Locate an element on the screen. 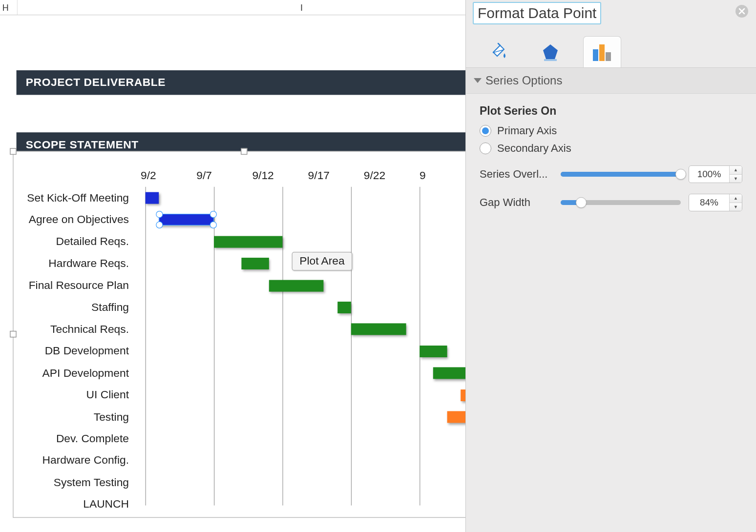 Image resolution: width=756 pixels, height=532 pixels. gap-width-value: 84% is located at coordinates (709, 203).